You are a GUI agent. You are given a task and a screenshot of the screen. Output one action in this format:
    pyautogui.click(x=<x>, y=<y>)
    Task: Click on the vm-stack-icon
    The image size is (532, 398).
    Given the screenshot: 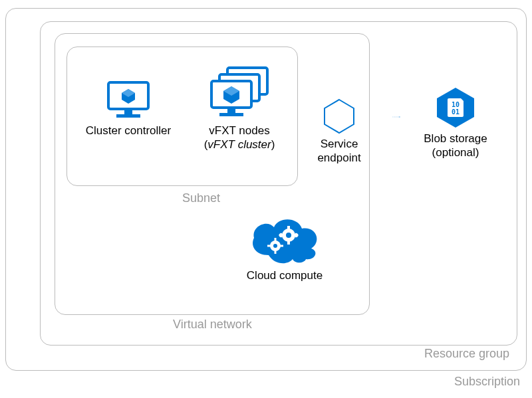 What is the action you would take?
    pyautogui.click(x=239, y=92)
    